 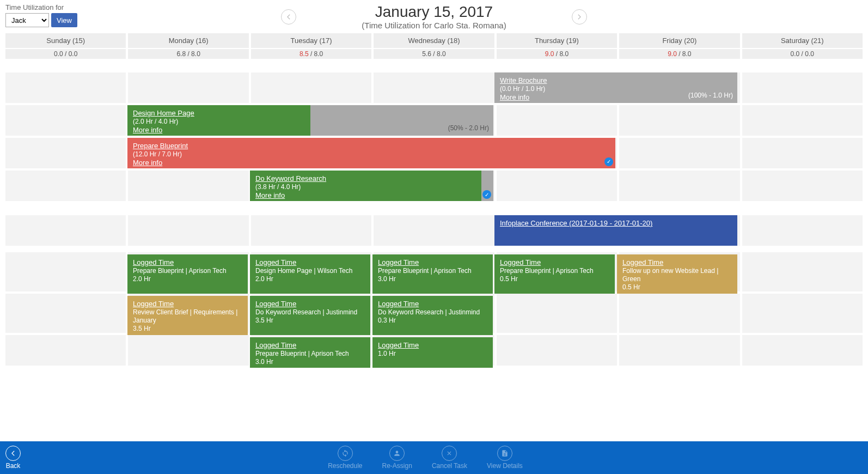 I want to click on day-header: Friday (20), so click(x=680, y=40).